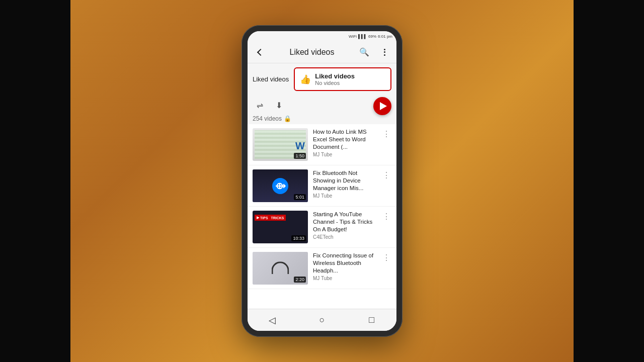 This screenshot has height=362, width=644. I want to click on shuffle-button: ⇌, so click(260, 105).